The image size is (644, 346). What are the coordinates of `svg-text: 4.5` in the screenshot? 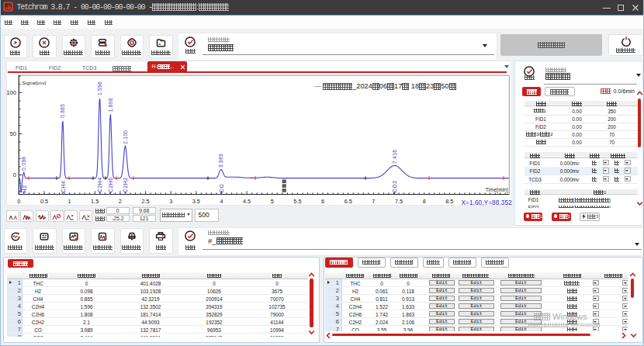 It's located at (247, 202).